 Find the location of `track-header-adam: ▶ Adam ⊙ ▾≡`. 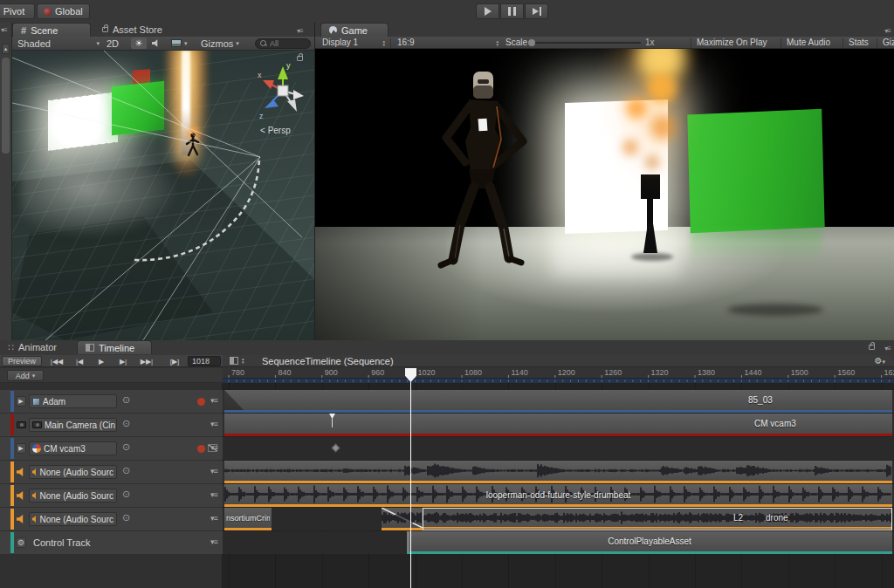

track-header-adam: ▶ Adam ⊙ ▾≡ is located at coordinates (112, 401).